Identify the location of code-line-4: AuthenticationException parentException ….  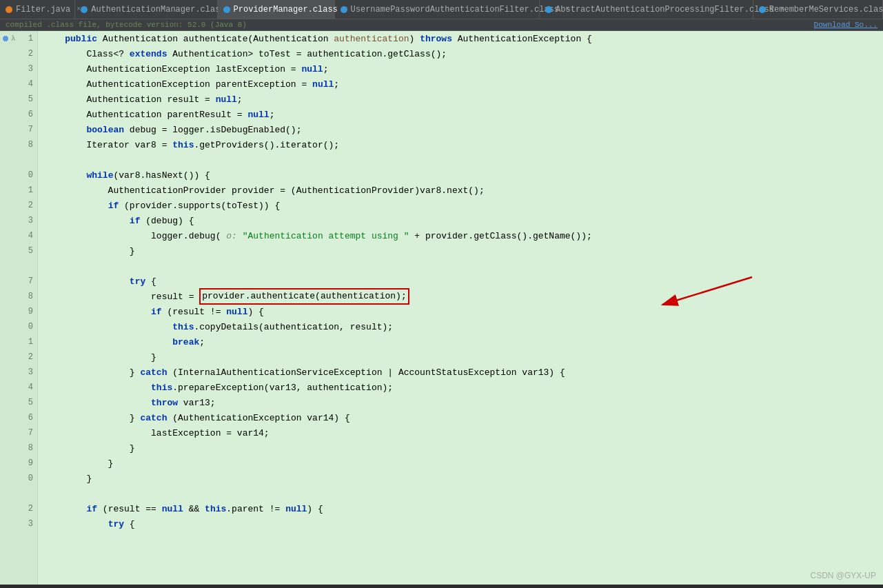
(463, 84).